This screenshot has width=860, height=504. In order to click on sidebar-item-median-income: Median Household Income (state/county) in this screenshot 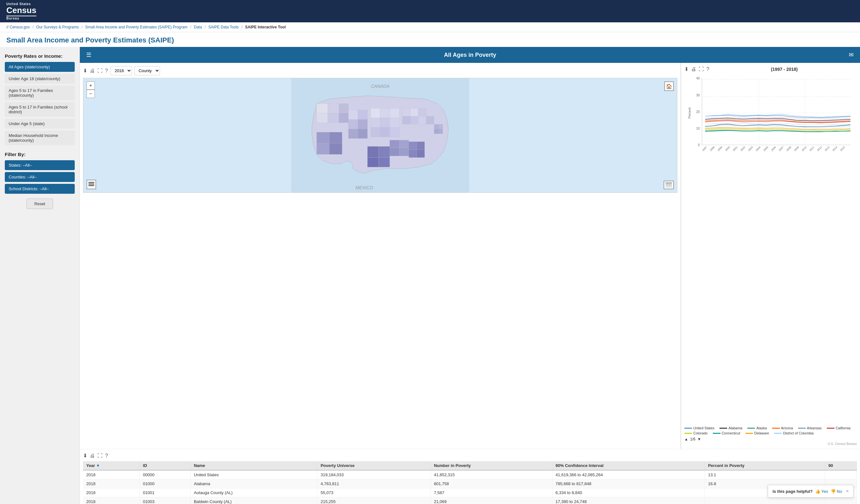, I will do `click(40, 138)`.